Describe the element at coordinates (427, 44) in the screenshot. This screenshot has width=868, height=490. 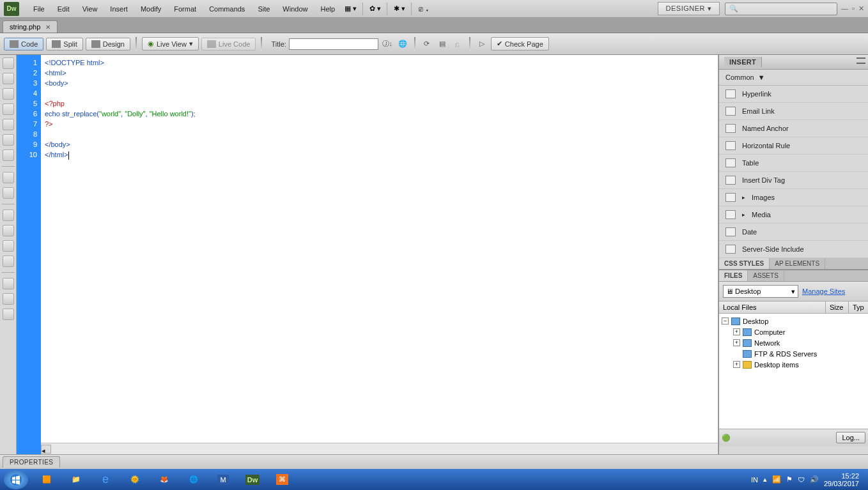
I see `refresh-icon: ⟳` at that location.